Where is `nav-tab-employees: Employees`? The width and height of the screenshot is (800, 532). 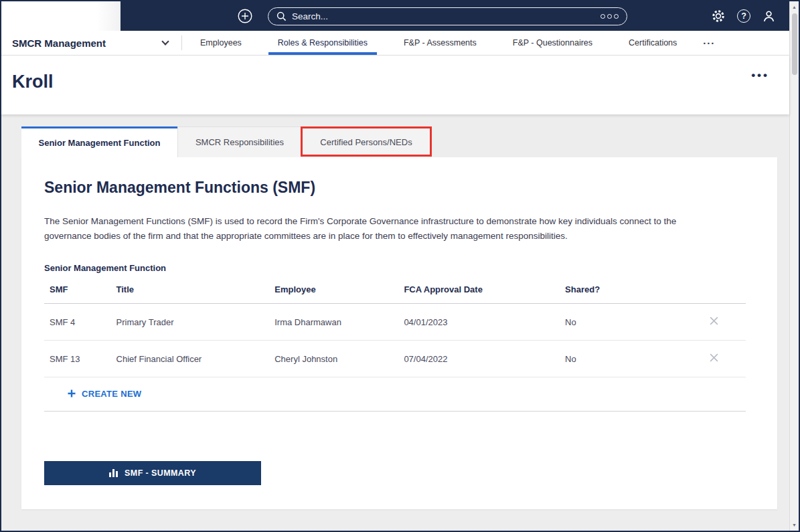
nav-tab-employees: Employees is located at coordinates (221, 43).